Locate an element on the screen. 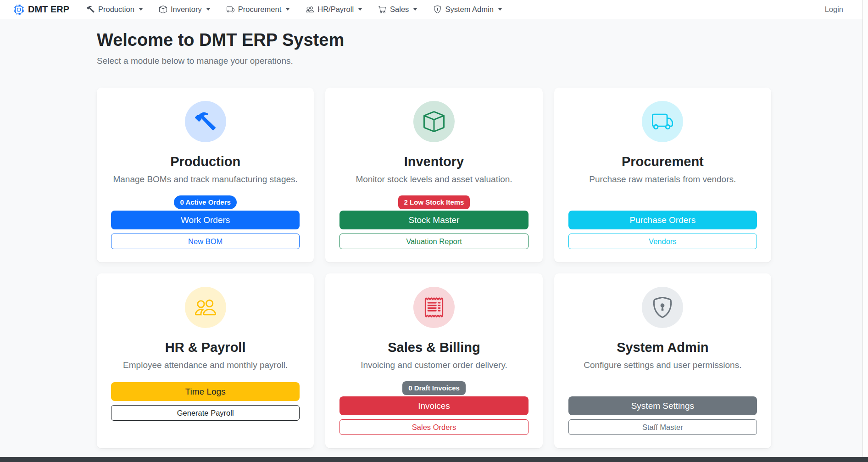 This screenshot has width=868, height=462. module-description: Employee attendance and monthly payroll. is located at coordinates (206, 365).